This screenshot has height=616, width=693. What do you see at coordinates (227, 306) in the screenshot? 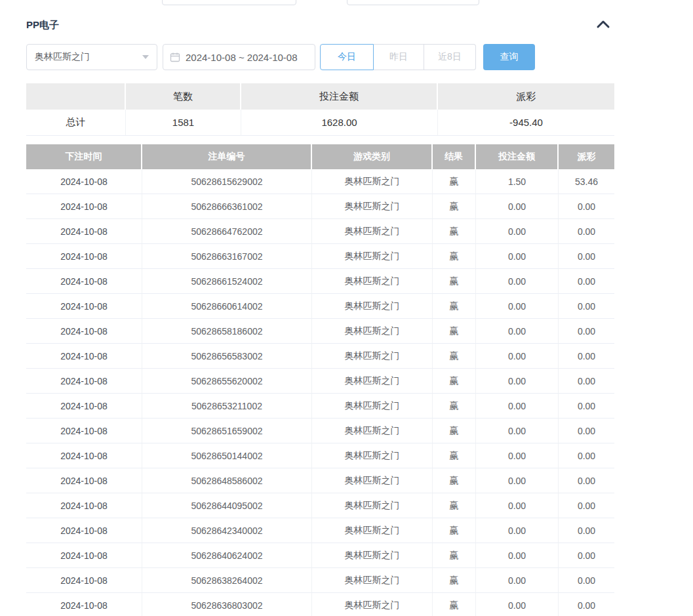
I see `cell-bet-id: 50628660614002` at bounding box center [227, 306].